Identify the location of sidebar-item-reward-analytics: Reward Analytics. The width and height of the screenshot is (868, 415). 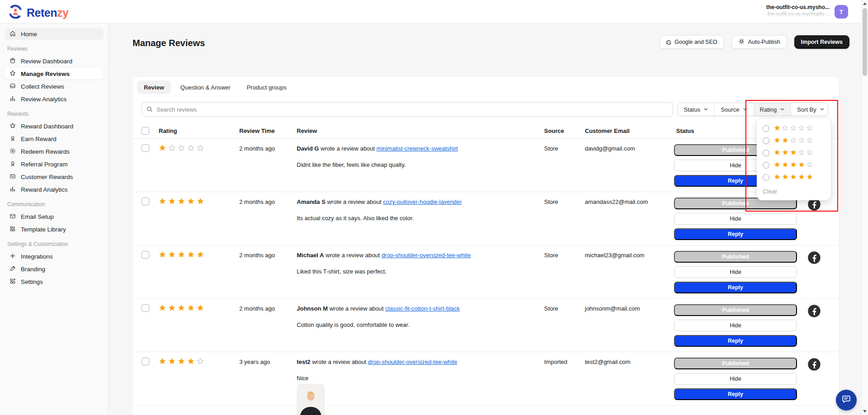
(54, 189).